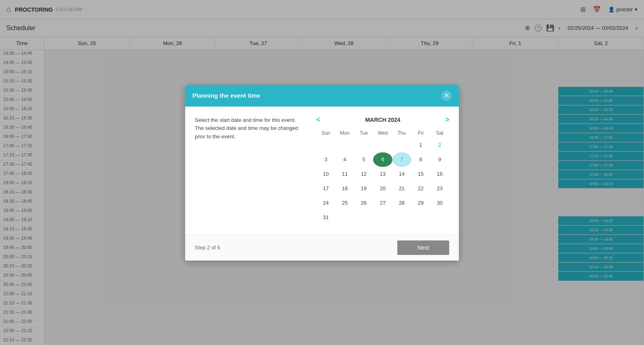 Image resolution: width=644 pixels, height=345 pixels. Describe the element at coordinates (382, 160) in the screenshot. I see `calendar-day: 6` at that location.